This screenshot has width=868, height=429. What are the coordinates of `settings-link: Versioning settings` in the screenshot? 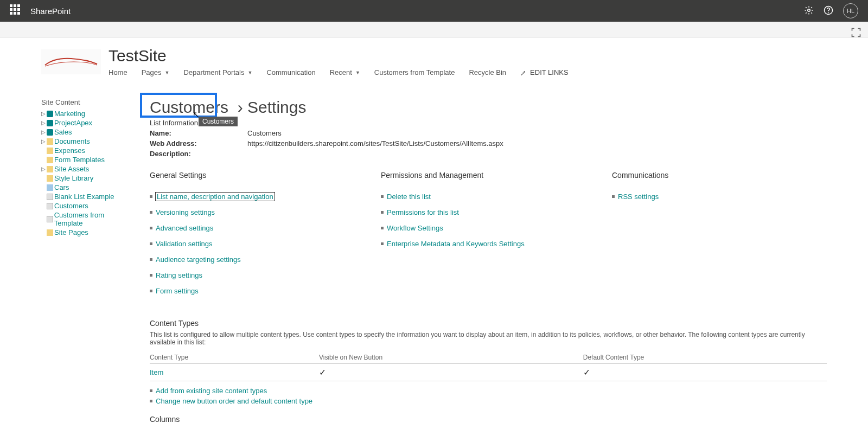 It's located at (186, 213).